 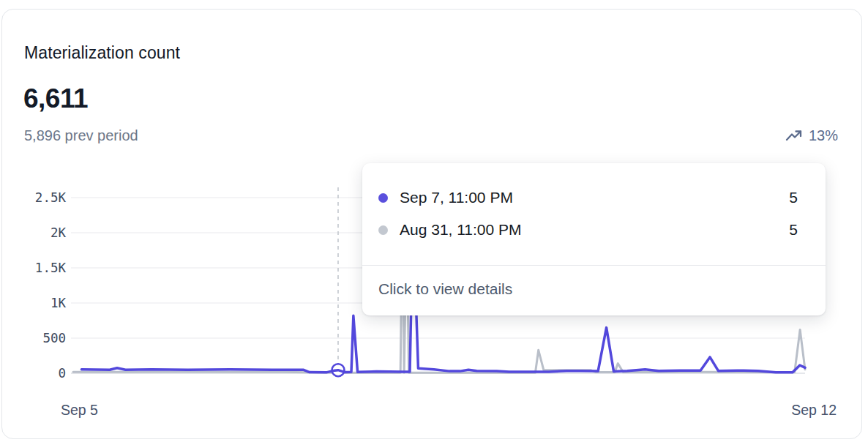 I want to click on trending-up-icon, so click(x=795, y=136).